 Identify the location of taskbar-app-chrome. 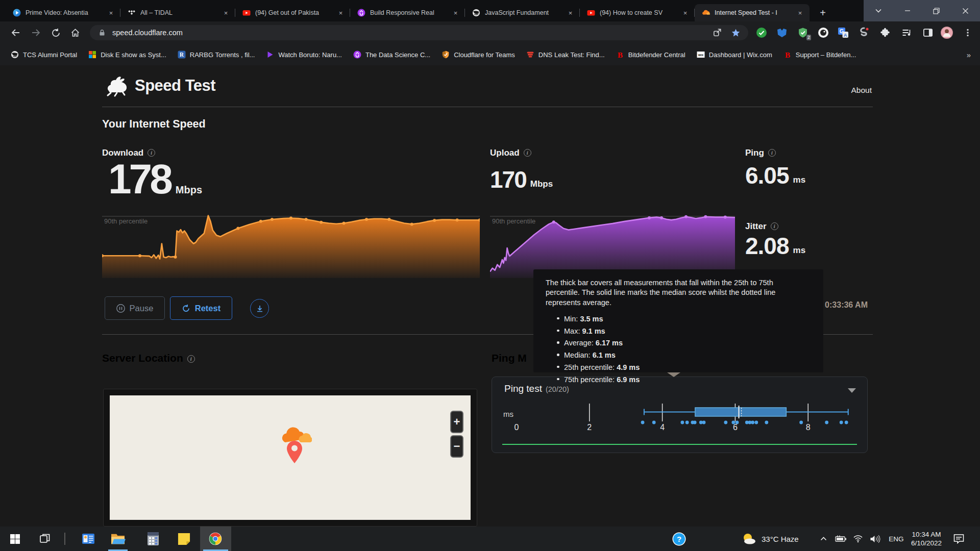
(215, 539).